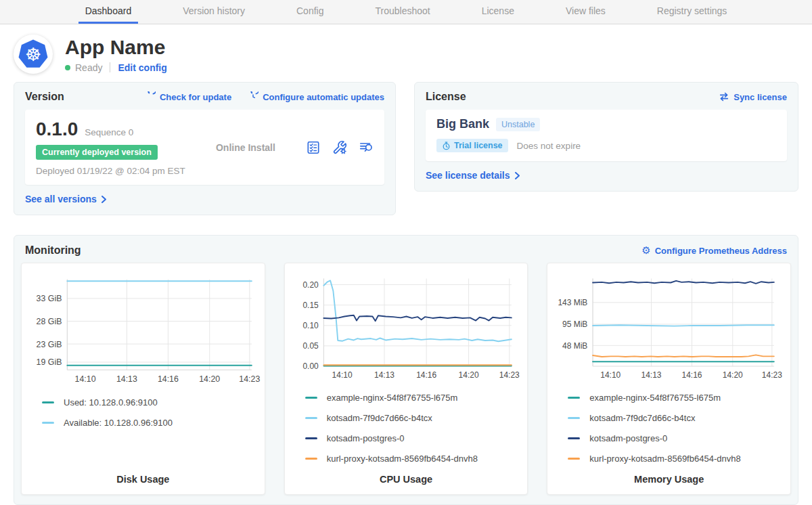 This screenshot has width=812, height=505. I want to click on current-version-panel: 0.1.0 Sequence 0 Currently deployed vers…, so click(204, 148).